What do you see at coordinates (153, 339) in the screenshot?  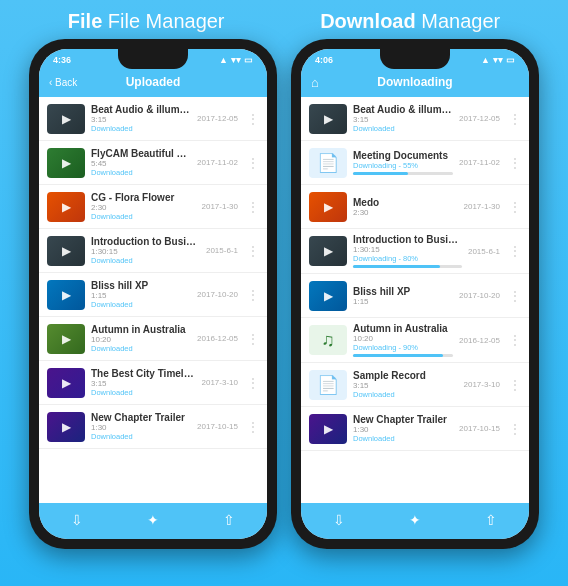 I see `list-item: ▶ Autumn in Australia 10:20 Downloaded 2…` at bounding box center [153, 339].